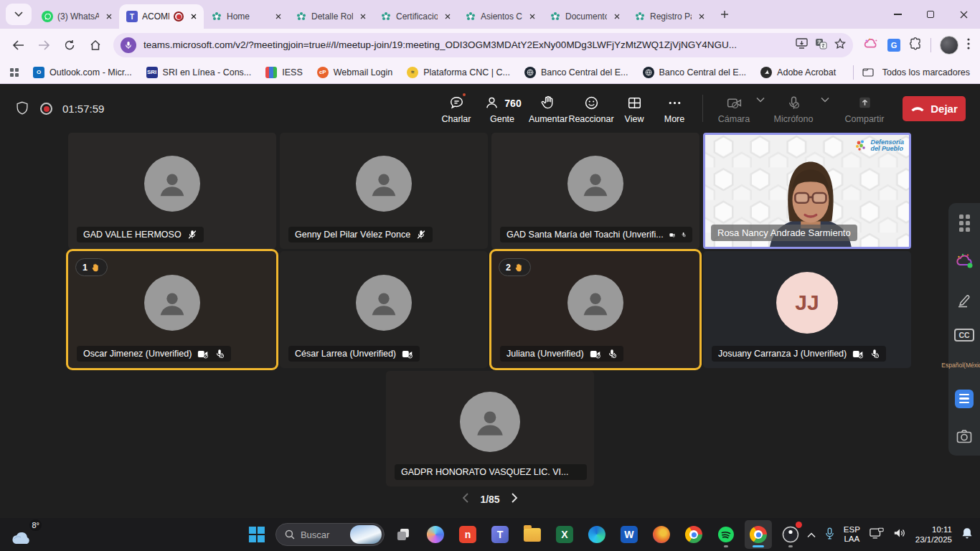  I want to click on tray-notification-bell-icon, so click(967, 534).